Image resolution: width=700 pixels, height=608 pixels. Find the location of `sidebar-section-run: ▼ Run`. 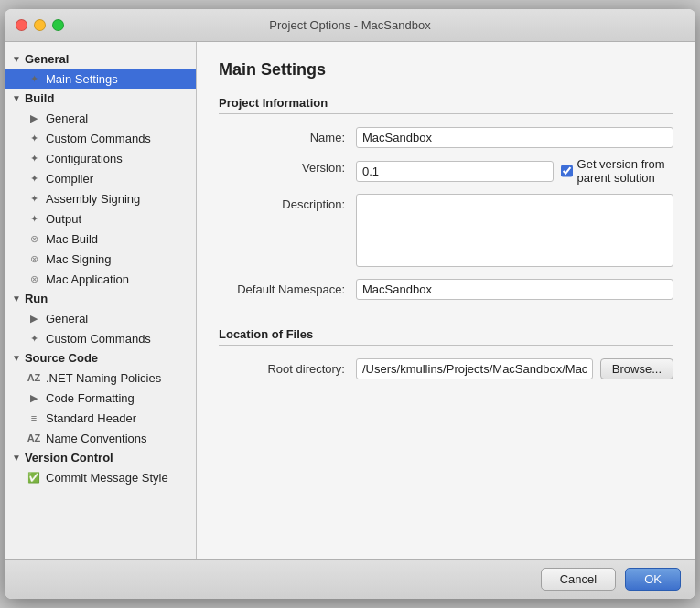

sidebar-section-run: ▼ Run is located at coordinates (101, 298).